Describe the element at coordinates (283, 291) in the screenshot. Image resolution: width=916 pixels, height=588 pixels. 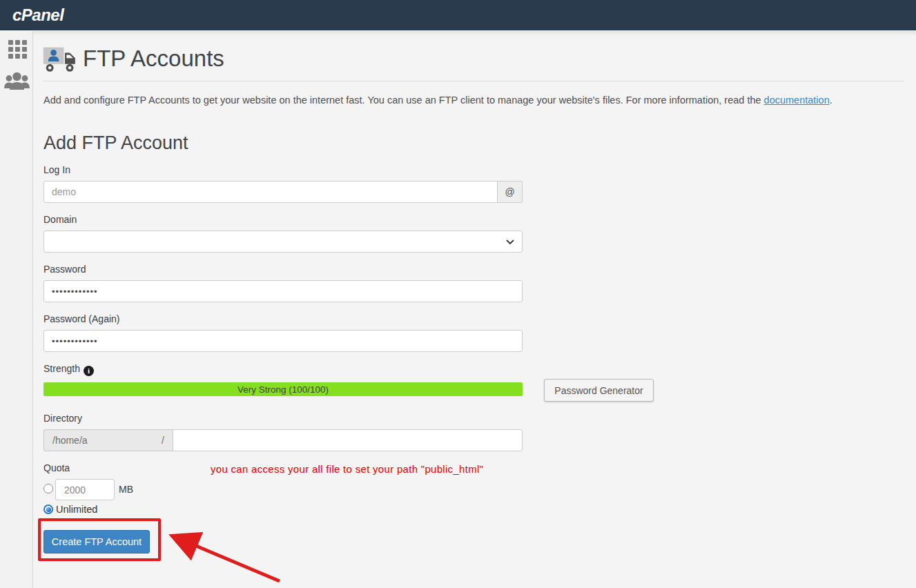
I see `password-input` at that location.